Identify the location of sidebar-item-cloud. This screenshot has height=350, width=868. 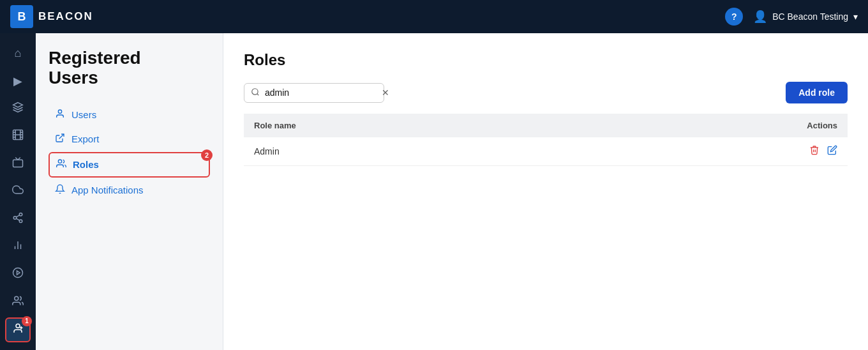
(18, 192).